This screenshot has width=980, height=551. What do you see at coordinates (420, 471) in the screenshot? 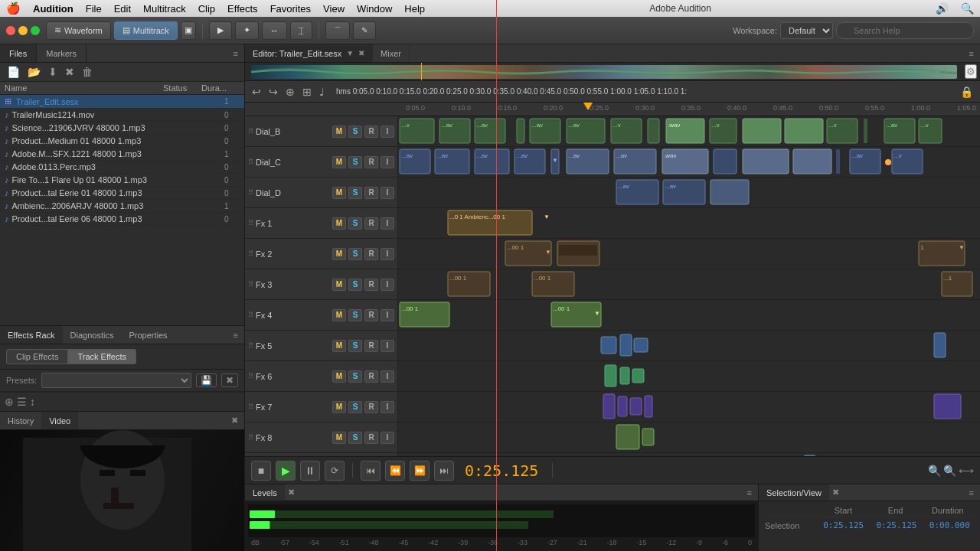
I see `fast-forward-btn: ⏩` at bounding box center [420, 471].